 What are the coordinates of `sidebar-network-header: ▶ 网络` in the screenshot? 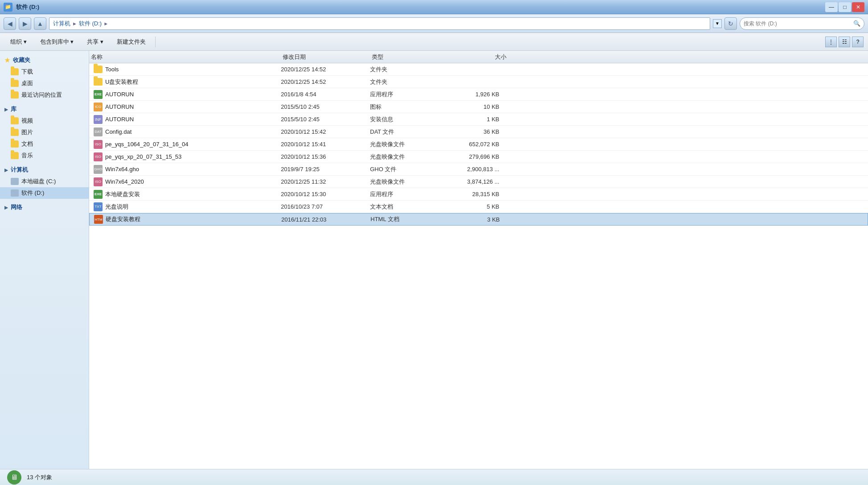 It's located at (45, 207).